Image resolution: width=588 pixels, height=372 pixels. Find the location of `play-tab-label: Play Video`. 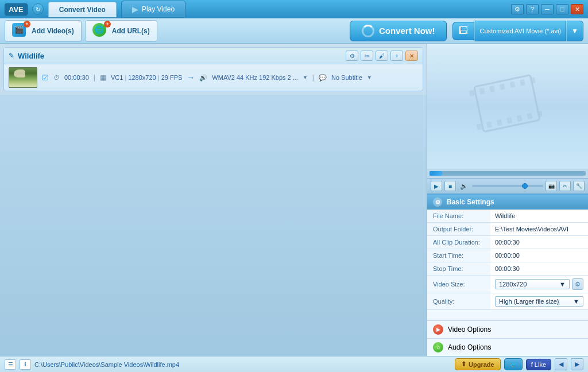

play-tab-label: Play Video is located at coordinates (158, 9).